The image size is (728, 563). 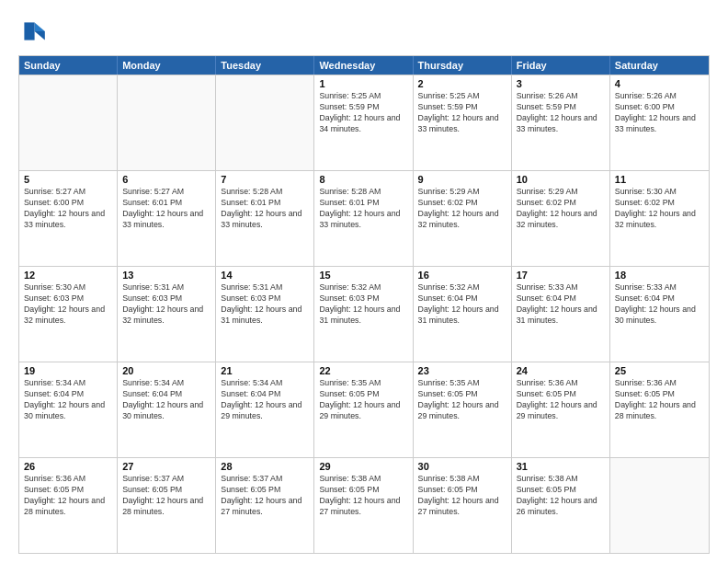 I want to click on calendar-header: SundayMondayTuesdayWednesdayThursdayFrid…, so click(x=364, y=65).